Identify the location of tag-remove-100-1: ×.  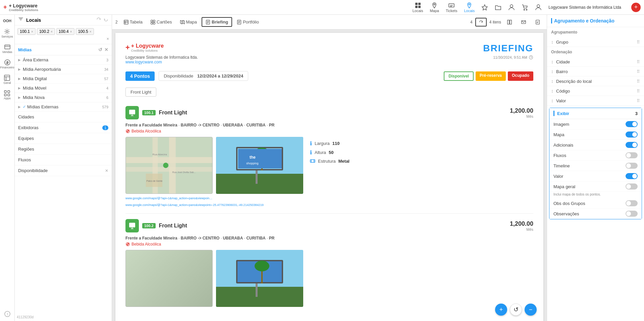
(32, 32).